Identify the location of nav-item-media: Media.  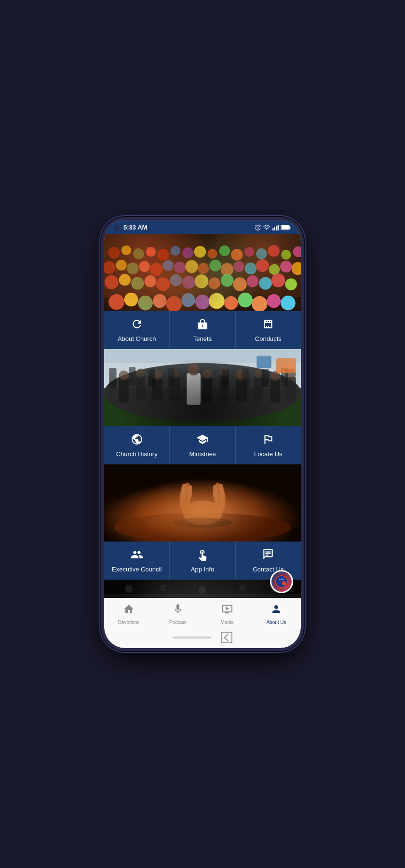
(227, 613).